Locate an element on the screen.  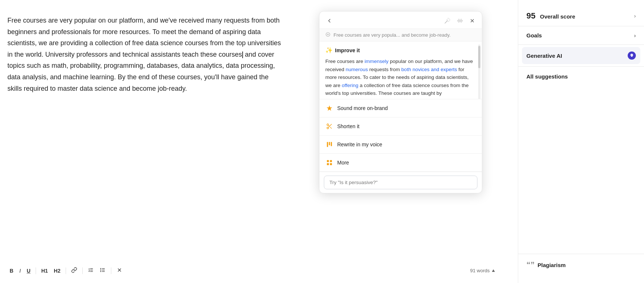
header-icons is located at coordinates (460, 21).